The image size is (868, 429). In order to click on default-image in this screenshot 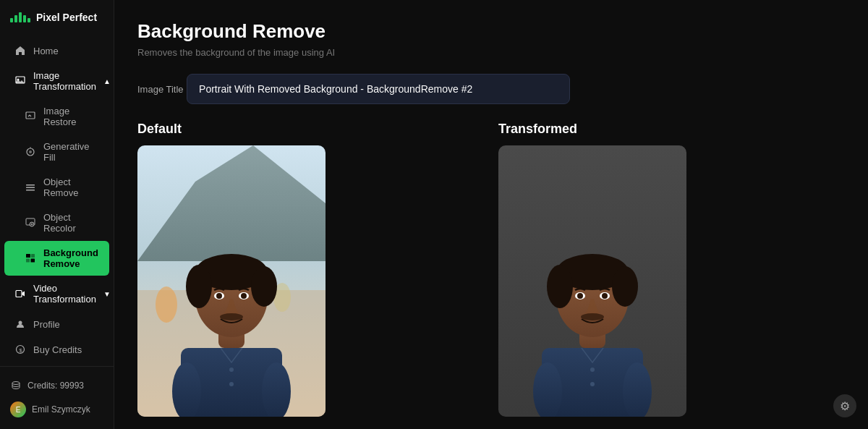, I will do `click(231, 281)`.